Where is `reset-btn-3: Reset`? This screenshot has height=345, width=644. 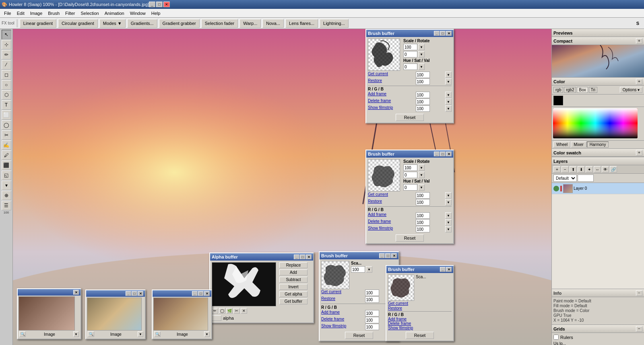
reset-btn-3: Reset is located at coordinates (359, 335).